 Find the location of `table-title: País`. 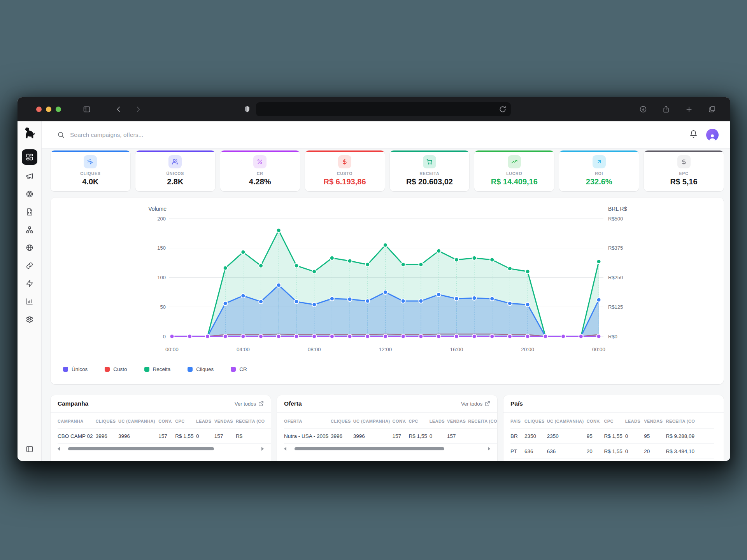

table-title: País is located at coordinates (517, 404).